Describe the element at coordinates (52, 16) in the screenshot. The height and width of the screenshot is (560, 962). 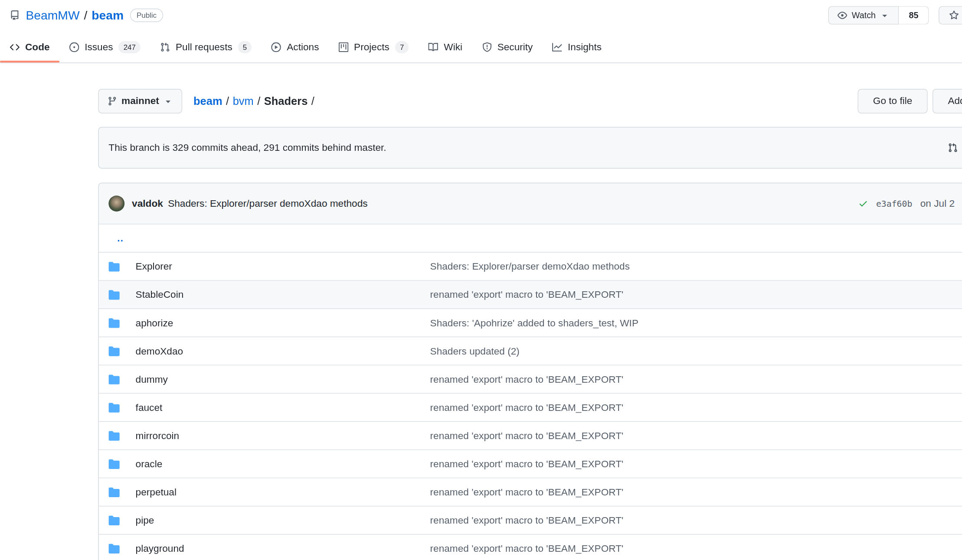
I see `repo-owner-link: BeamMW` at that location.